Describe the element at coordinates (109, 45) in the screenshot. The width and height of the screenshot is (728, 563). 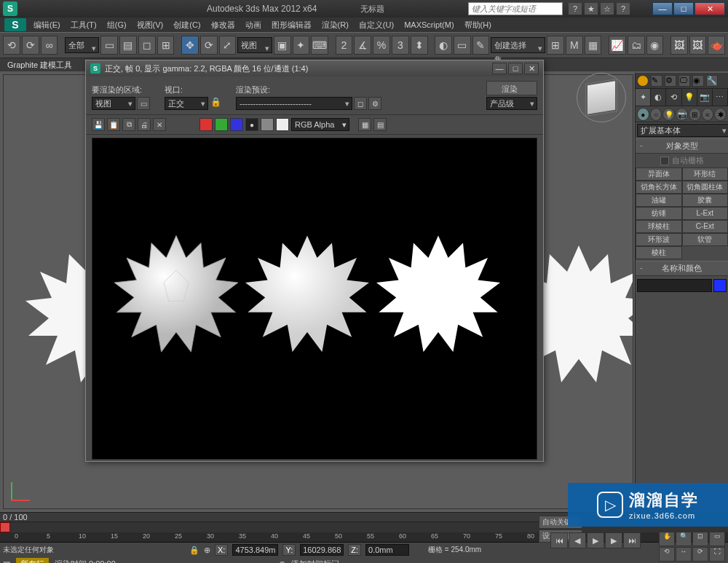
I see `select-icon: ▭` at that location.